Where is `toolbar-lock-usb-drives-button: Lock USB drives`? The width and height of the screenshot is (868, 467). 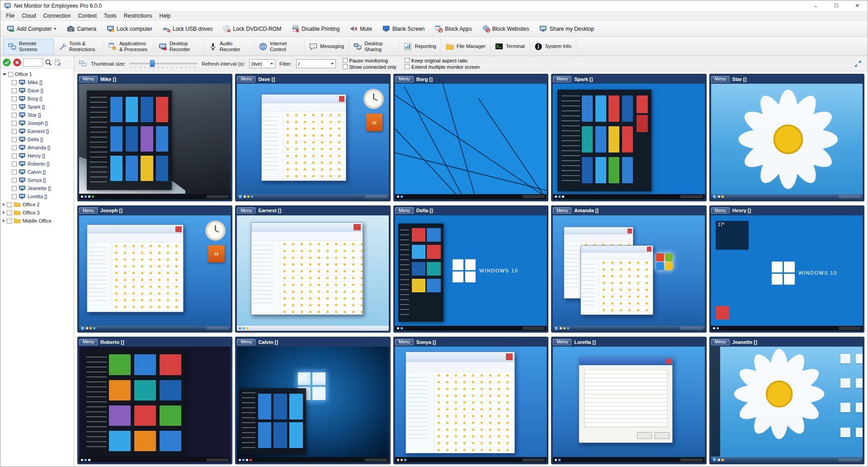
toolbar-lock-usb-drives-button: Lock USB drives is located at coordinates (188, 29).